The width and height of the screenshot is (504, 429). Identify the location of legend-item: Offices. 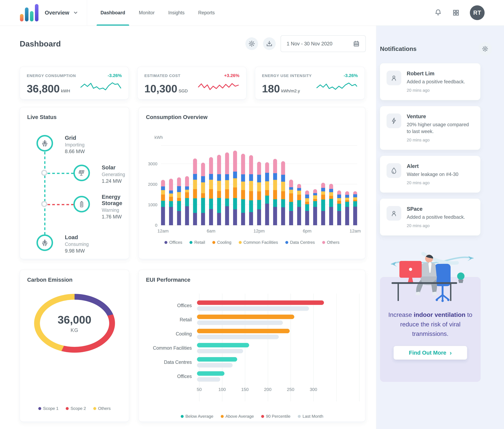
(173, 242).